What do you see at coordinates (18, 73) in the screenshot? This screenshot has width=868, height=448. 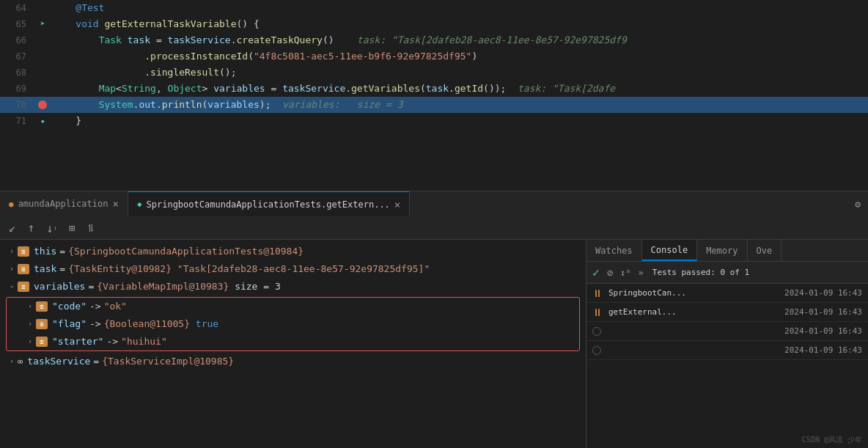 I see `line-number-68: 68` at bounding box center [18, 73].